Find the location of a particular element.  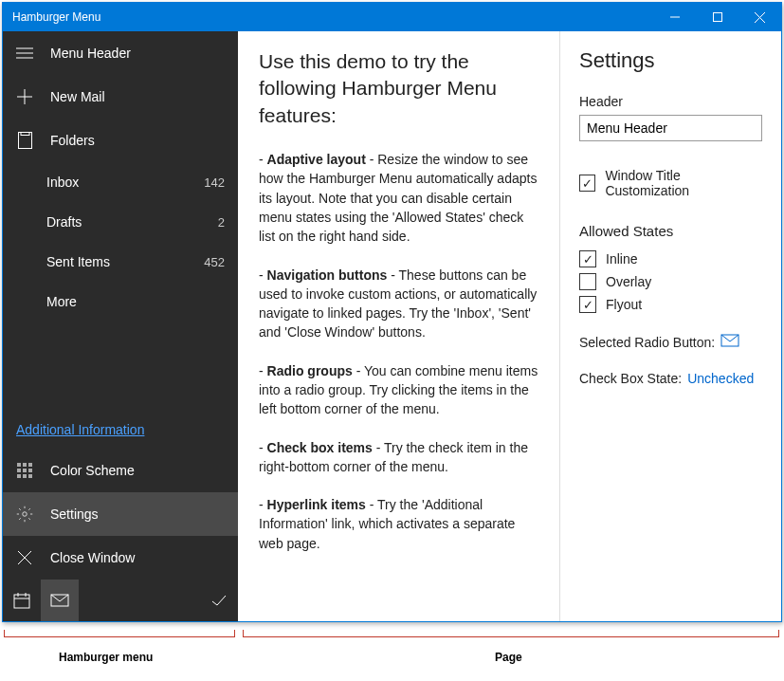

new-mail-label: New Mail is located at coordinates (137, 97).